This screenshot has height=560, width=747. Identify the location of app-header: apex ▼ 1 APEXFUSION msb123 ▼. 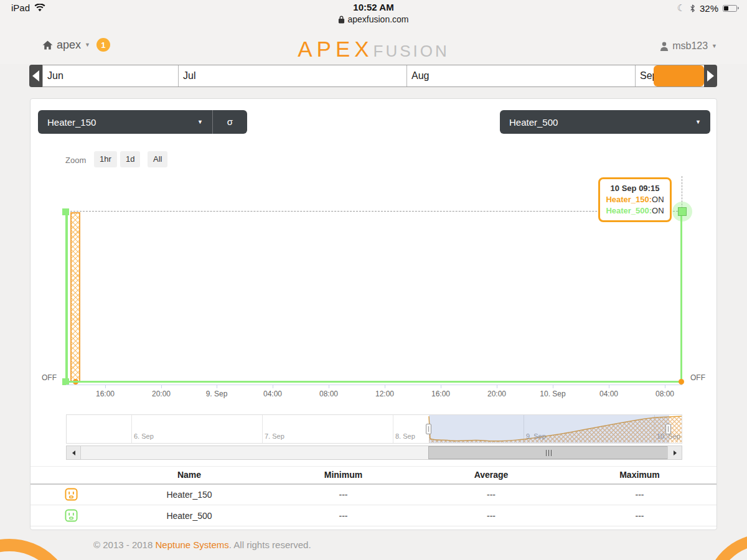
(374, 46).